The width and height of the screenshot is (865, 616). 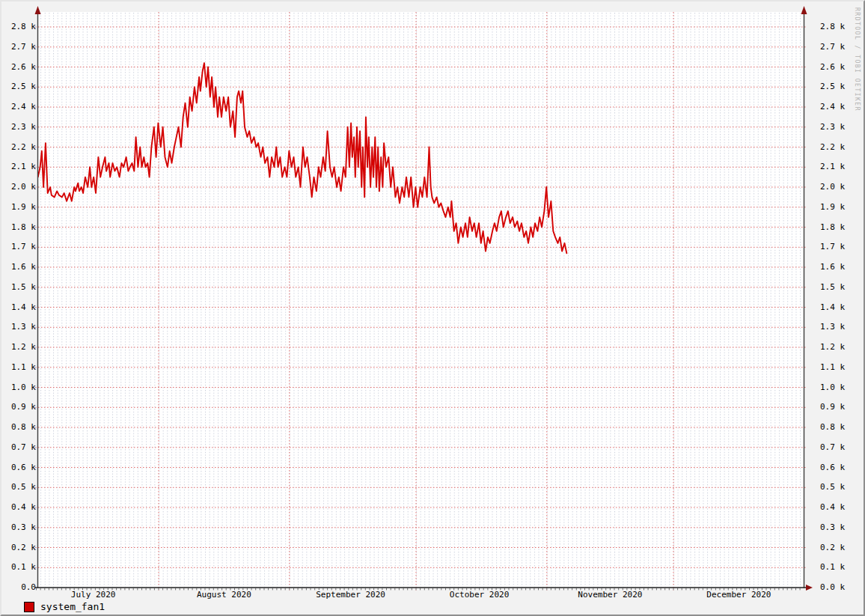 I want to click on y-axis-right-label: 2.5 k, so click(x=837, y=87).